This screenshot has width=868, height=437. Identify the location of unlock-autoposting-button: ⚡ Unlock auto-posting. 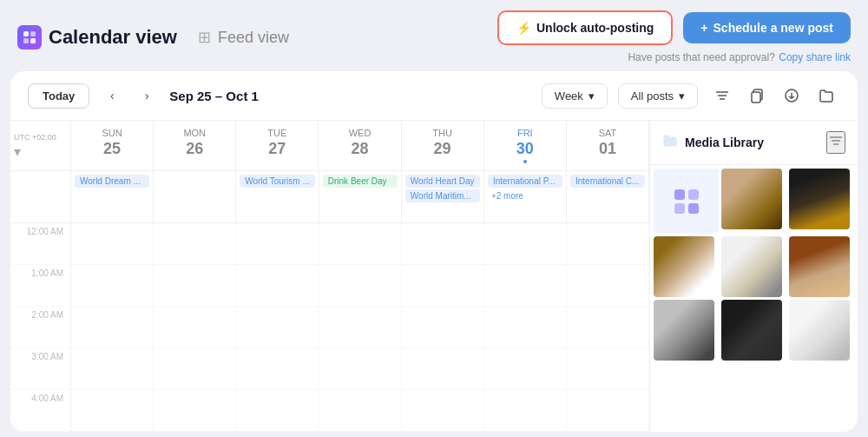
(585, 28).